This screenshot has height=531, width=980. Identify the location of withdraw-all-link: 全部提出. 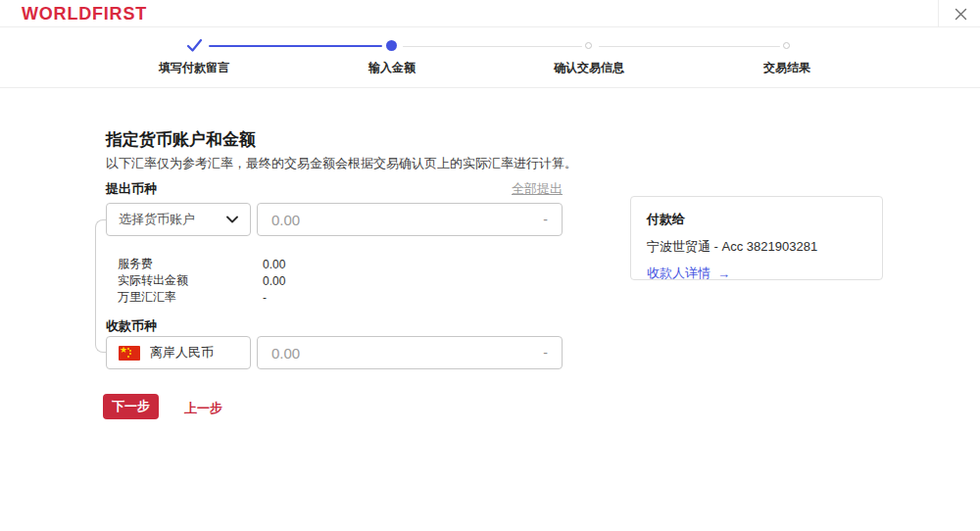
(537, 189).